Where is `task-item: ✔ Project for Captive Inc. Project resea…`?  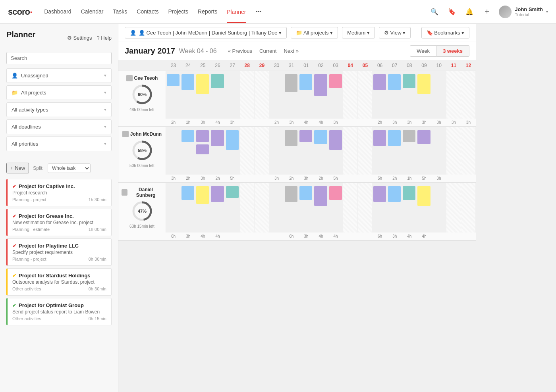
task-item: ✔ Project for Captive Inc. Project resea… is located at coordinates (59, 193).